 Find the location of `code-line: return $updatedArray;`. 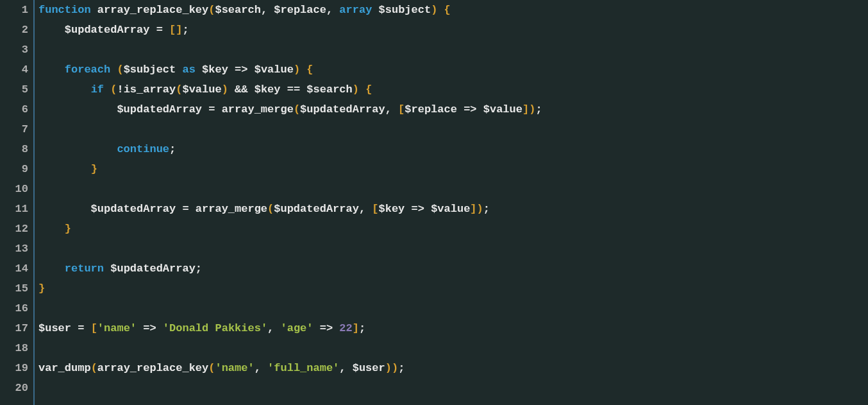

code-line: return $updatedArray; is located at coordinates (453, 268).